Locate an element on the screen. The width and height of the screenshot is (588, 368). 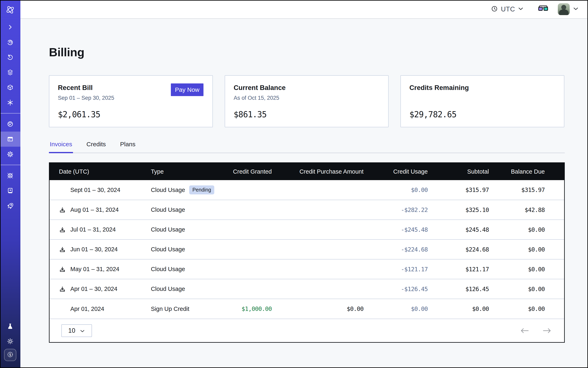
card-subtitle: As of Oct 15, 2025 is located at coordinates (307, 98).